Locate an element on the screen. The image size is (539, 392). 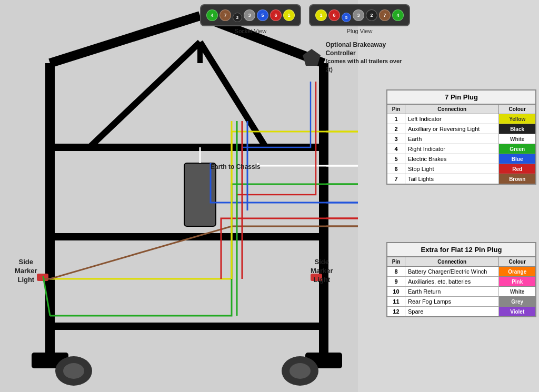
12pin-table: Extra for Flat 12 Pin Plug Pin Connectio… is located at coordinates (461, 280).